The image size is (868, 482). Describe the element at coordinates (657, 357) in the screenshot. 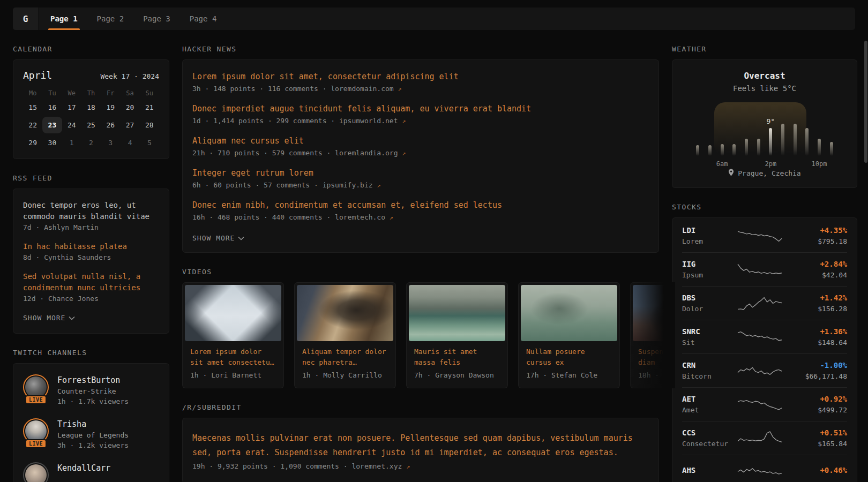

I see `video-title-link: Suspendisse diam` at that location.